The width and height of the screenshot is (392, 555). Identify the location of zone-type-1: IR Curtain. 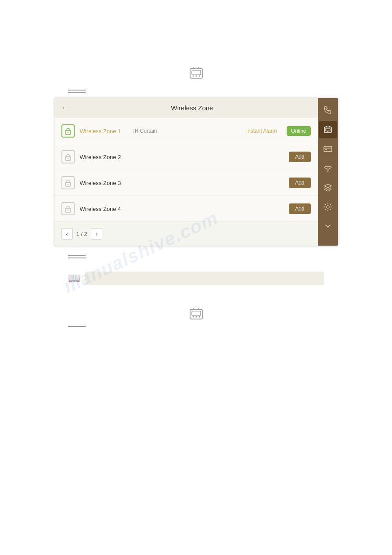
(145, 131).